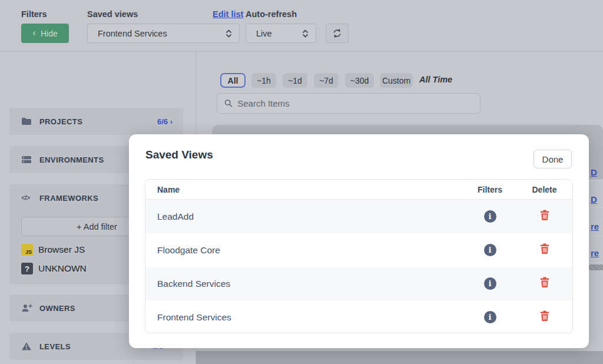 The height and width of the screenshot is (364, 603). I want to click on column-header-delete: Delete, so click(544, 190).